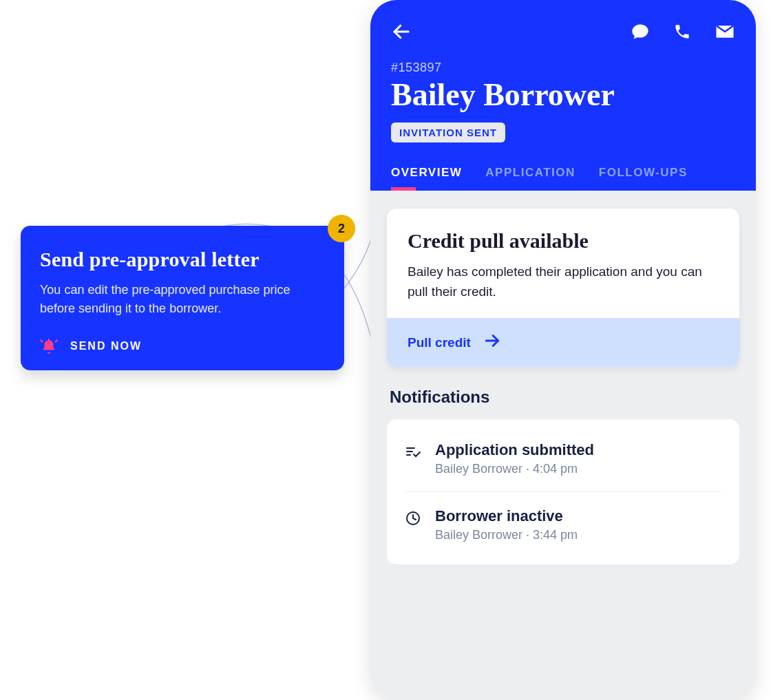 This screenshot has height=700, width=771. Describe the element at coordinates (725, 32) in the screenshot. I see `mail-icon` at that location.